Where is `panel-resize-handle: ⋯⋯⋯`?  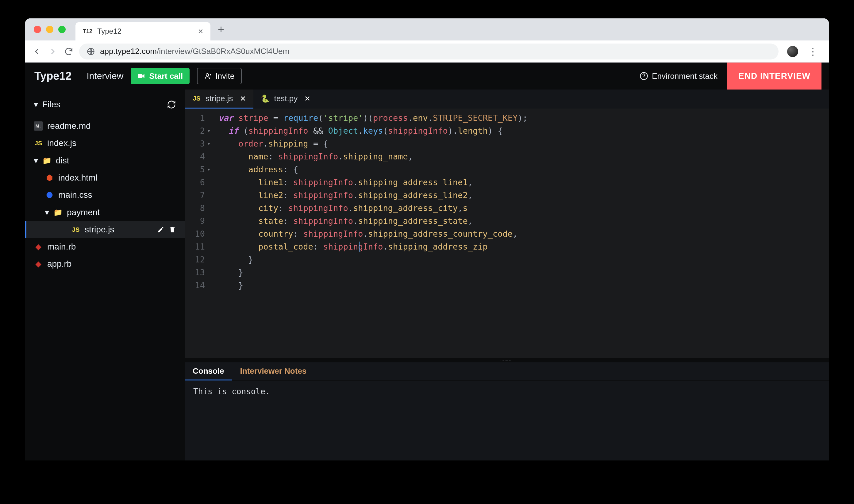
panel-resize-handle: ⋯⋯⋯ is located at coordinates (507, 360).